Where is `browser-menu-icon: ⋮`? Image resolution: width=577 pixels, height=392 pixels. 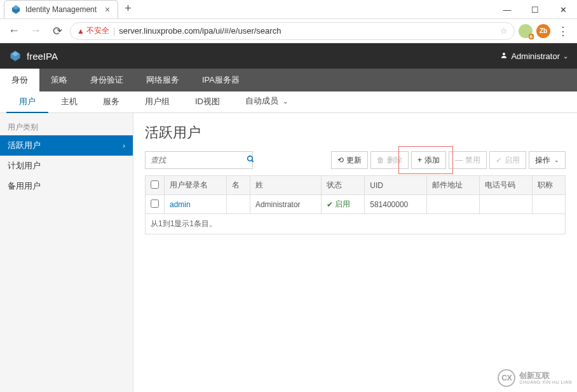
browser-menu-icon: ⋮ is located at coordinates (563, 31).